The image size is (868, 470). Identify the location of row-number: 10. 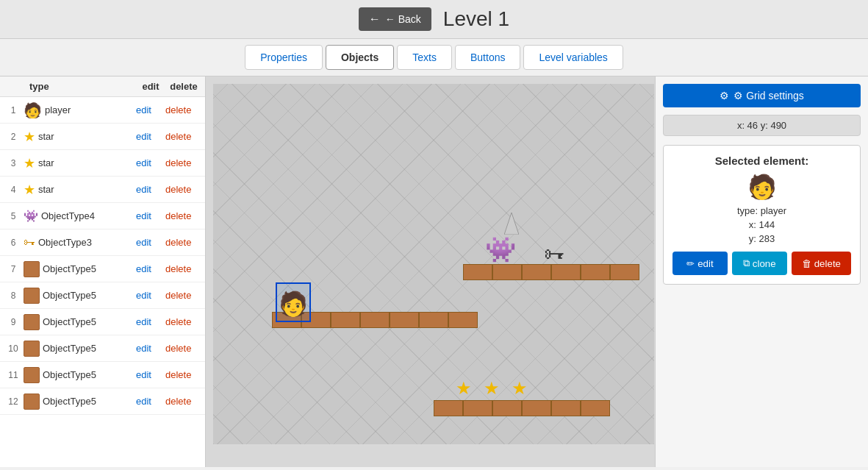
(13, 349).